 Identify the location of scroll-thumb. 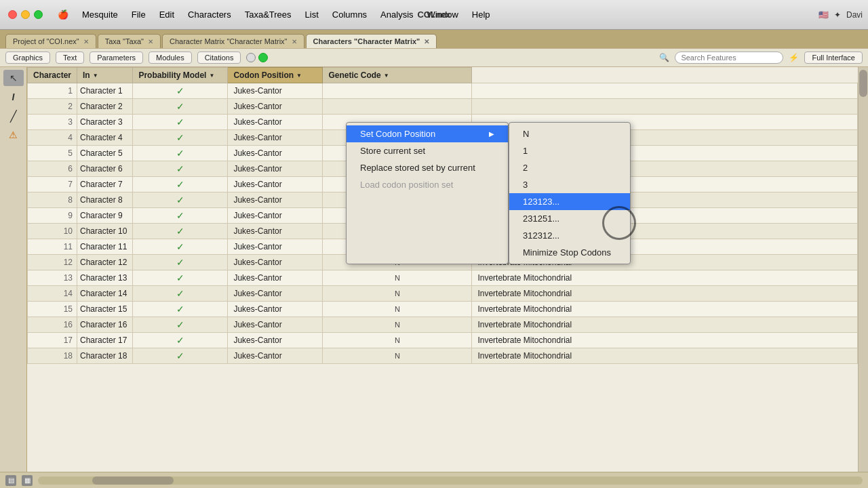
(863, 83).